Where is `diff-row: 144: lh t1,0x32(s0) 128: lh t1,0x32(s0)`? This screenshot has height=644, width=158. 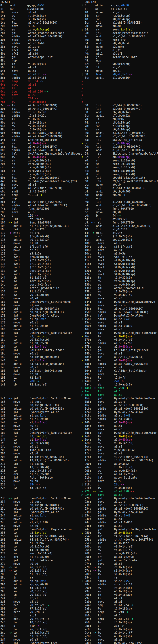
diff-row: 144: lh t1,0x32(s0) 128: lh t1,0x32(s0) is located at coordinates (79, 278).